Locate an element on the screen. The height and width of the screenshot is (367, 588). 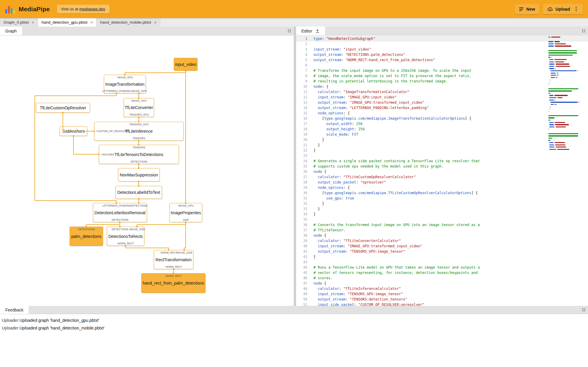
code-line: 24# Generates a single side packet conta… is located at coordinates (442, 161).